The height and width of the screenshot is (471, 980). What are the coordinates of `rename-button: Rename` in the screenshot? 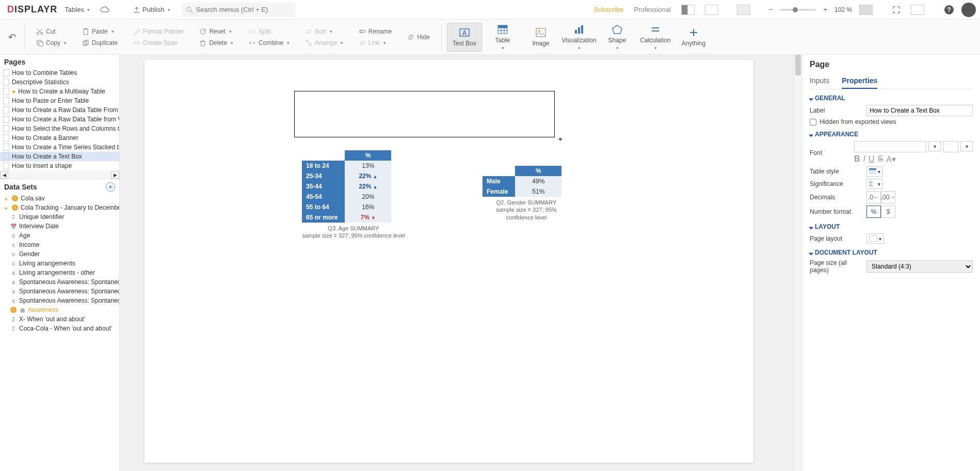 It's located at (375, 32).